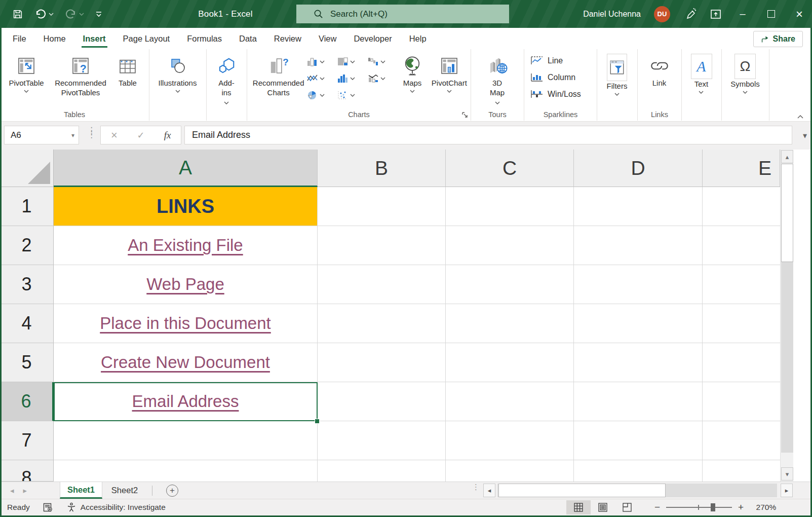 This screenshot has width=812, height=517. Describe the element at coordinates (48, 507) in the screenshot. I see `macro-record-button` at that location.